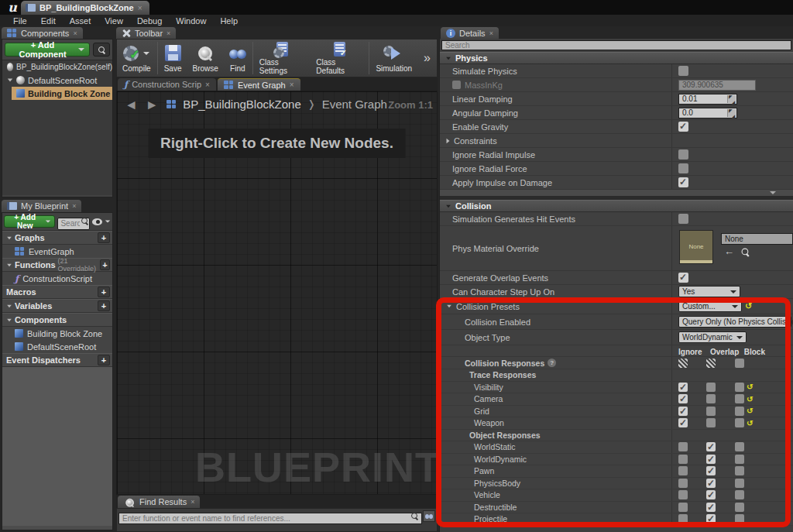  Describe the element at coordinates (427, 58) in the screenshot. I see `toolbar-overflow-button: »` at that location.